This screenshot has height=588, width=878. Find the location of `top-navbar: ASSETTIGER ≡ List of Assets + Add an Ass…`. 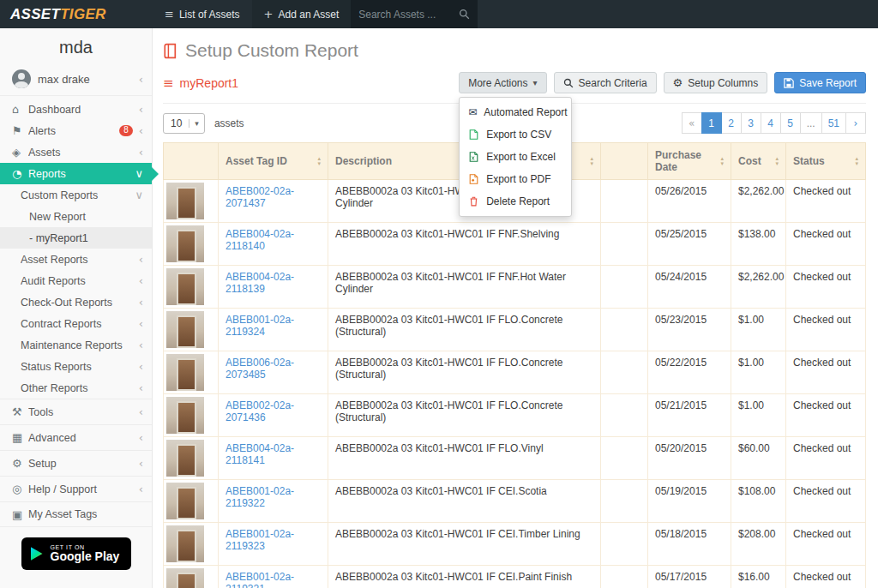

top-navbar: ASSETTIGER ≡ List of Assets + Add an Ass… is located at coordinates (439, 14).